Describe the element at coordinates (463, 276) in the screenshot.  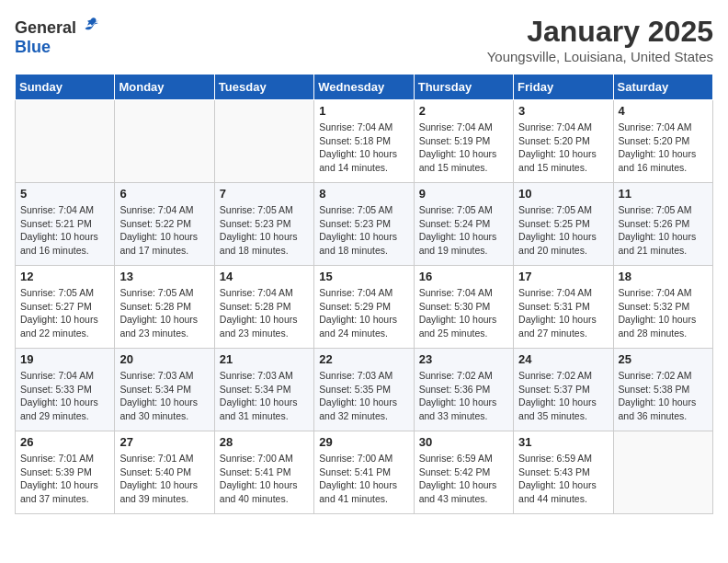
I see `day-number: 16` at that location.